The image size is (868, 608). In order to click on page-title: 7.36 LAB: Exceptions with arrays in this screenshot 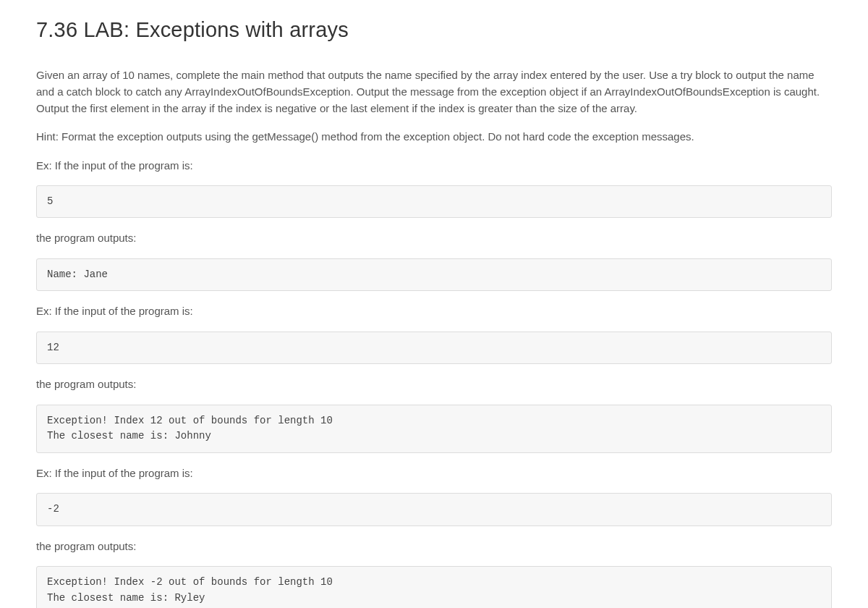, I will do `click(434, 30)`.